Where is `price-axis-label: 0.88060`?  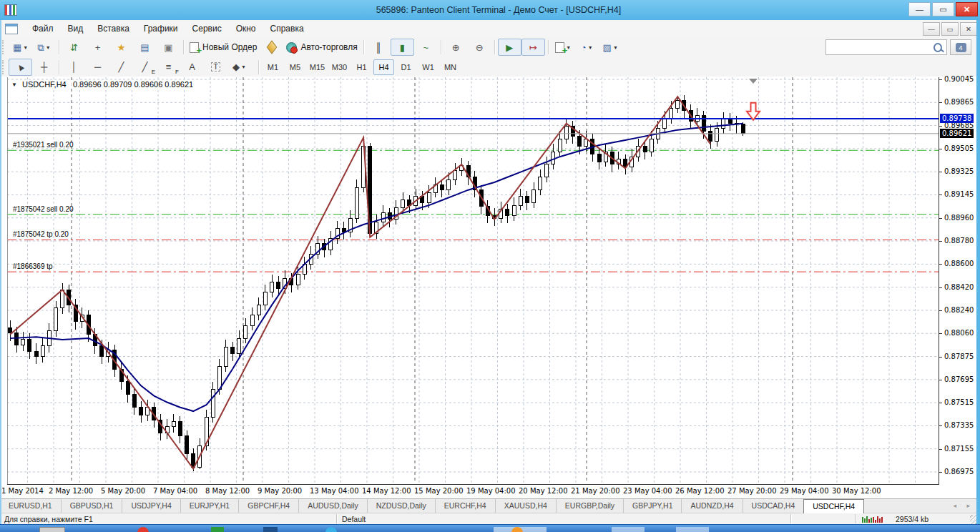
price-axis-label: 0.88060 is located at coordinates (959, 333).